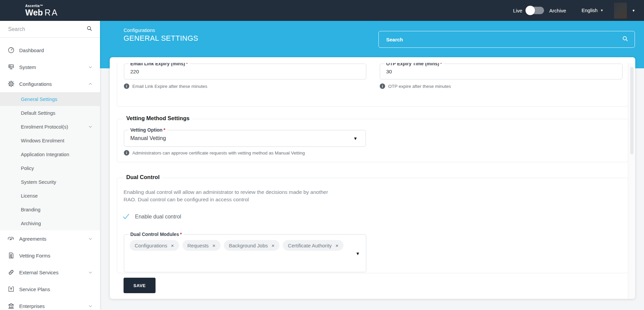 Image resolution: width=644 pixels, height=310 pixels. I want to click on archive-label: Archive, so click(558, 11).